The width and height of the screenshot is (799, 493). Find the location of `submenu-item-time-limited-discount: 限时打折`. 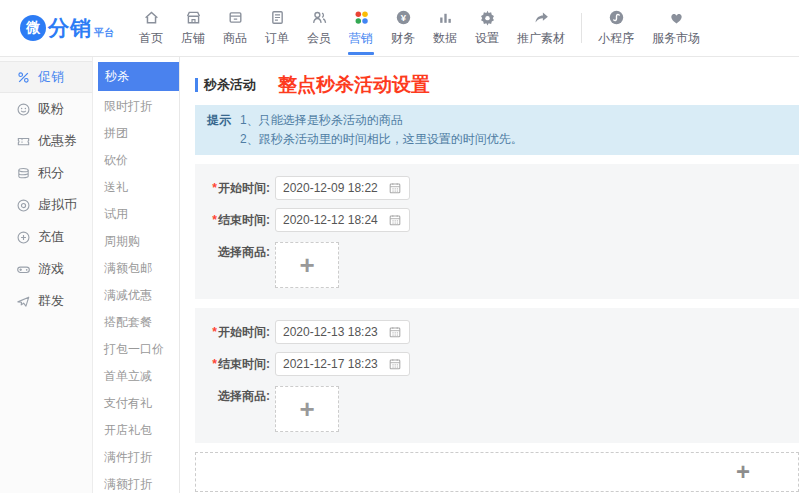

submenu-item-time-limited-discount: 限时打折 is located at coordinates (136, 106).